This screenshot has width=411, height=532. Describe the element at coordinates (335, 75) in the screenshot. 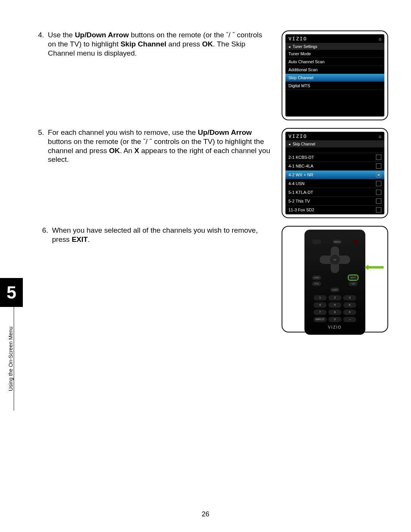

I see `tv-screen-1: VIZIO ⌂ ◂ Tuner Settings Tuner ModeAuto …` at that location.